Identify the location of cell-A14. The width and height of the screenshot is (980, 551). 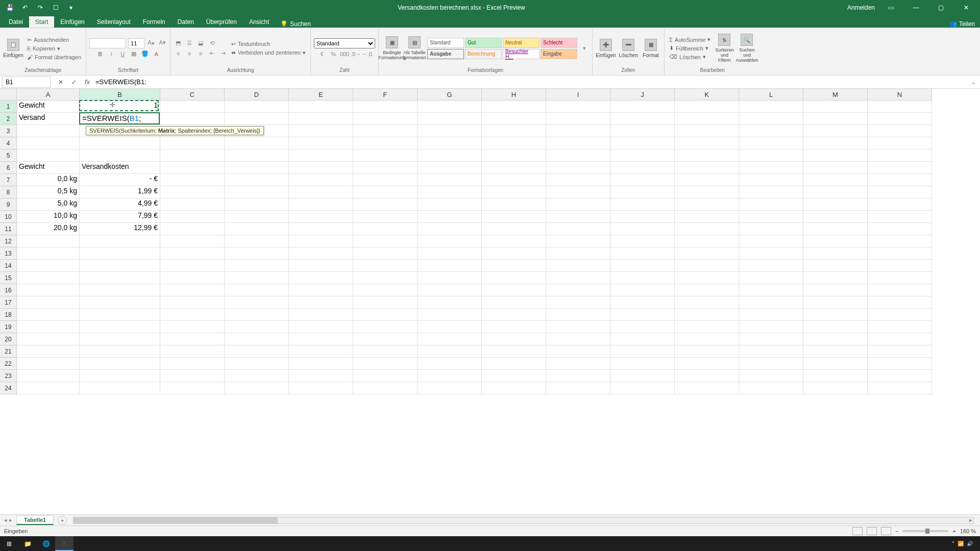
(48, 266).